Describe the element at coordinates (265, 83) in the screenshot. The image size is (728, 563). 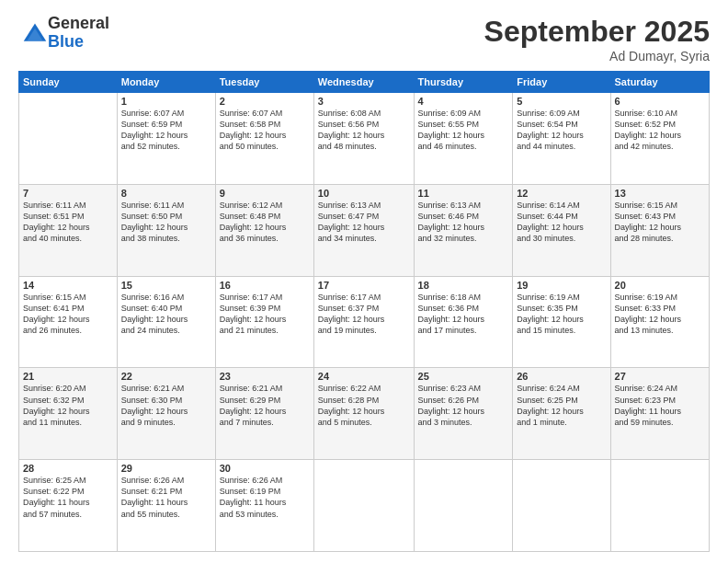
I see `col-tuesday: Tuesday` at that location.